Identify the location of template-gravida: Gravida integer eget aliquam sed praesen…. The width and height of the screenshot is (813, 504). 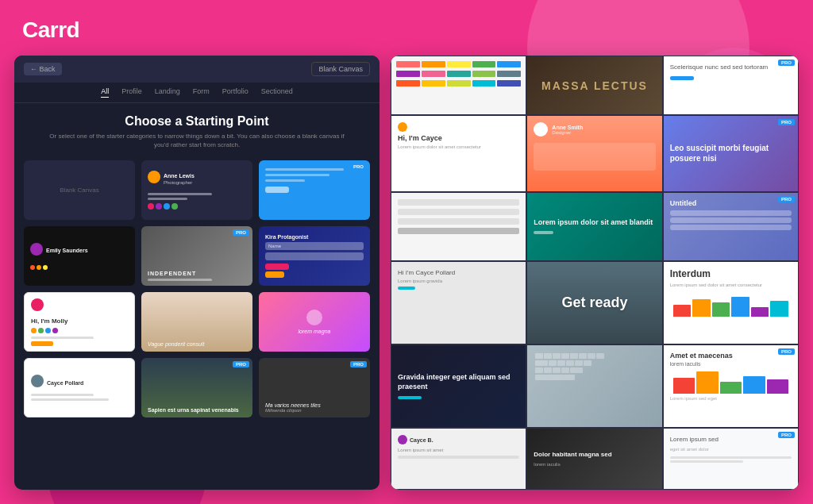
(459, 386).